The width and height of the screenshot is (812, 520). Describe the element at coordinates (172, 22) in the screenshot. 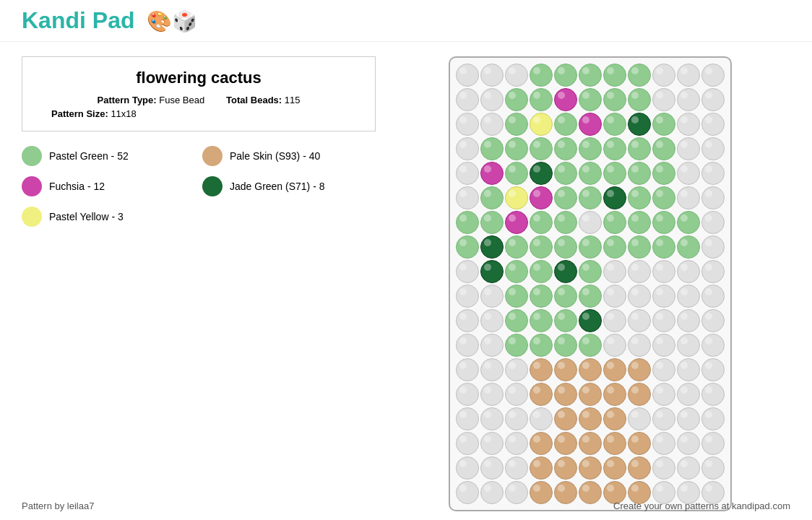

I see `logo-icon: 🎨🎲` at that location.